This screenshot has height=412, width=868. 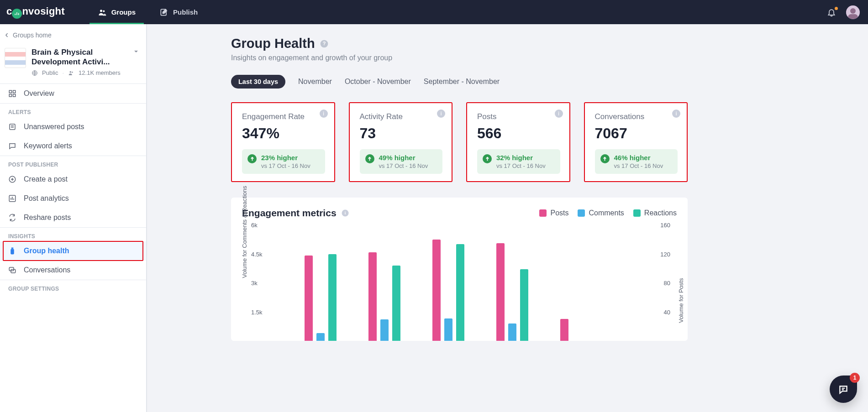 I want to click on kpi-delta-text: 49% higher, so click(x=404, y=158).